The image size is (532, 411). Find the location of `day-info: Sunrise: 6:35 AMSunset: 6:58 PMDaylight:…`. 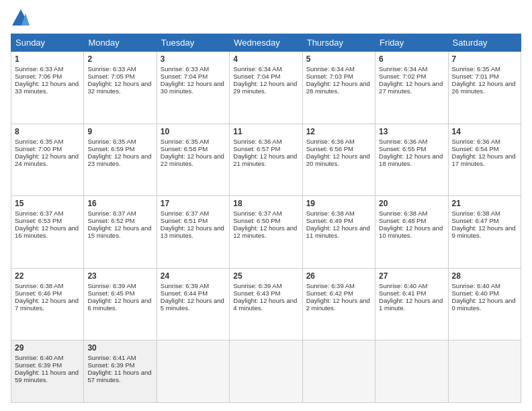

day-info: Sunrise: 6:35 AMSunset: 6:58 PMDaylight:… is located at coordinates (192, 152).